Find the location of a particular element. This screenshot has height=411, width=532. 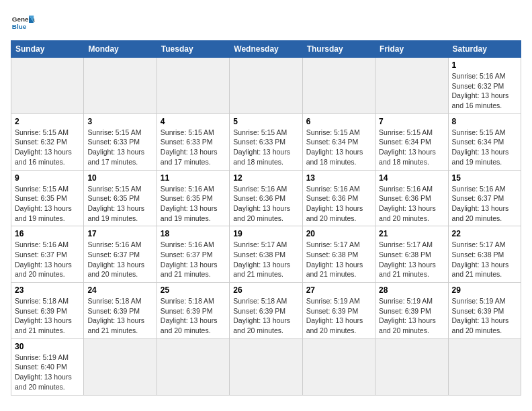

day-number: 4 is located at coordinates (193, 122).